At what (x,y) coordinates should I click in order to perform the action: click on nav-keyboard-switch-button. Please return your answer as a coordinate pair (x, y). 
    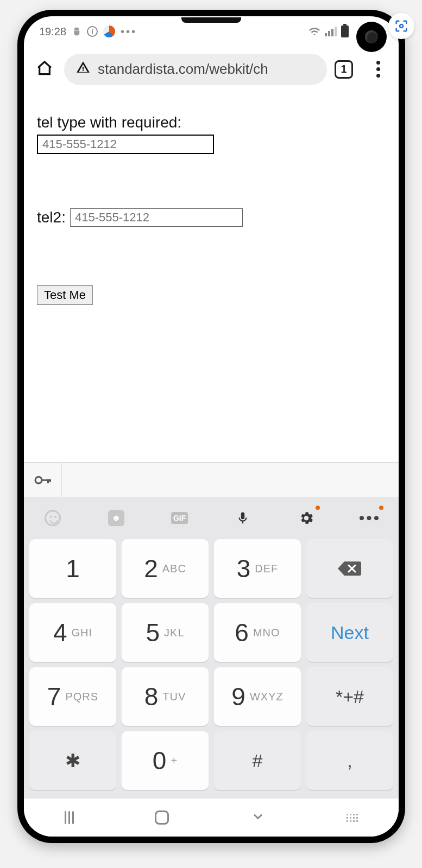
    Looking at the image, I should click on (352, 818).